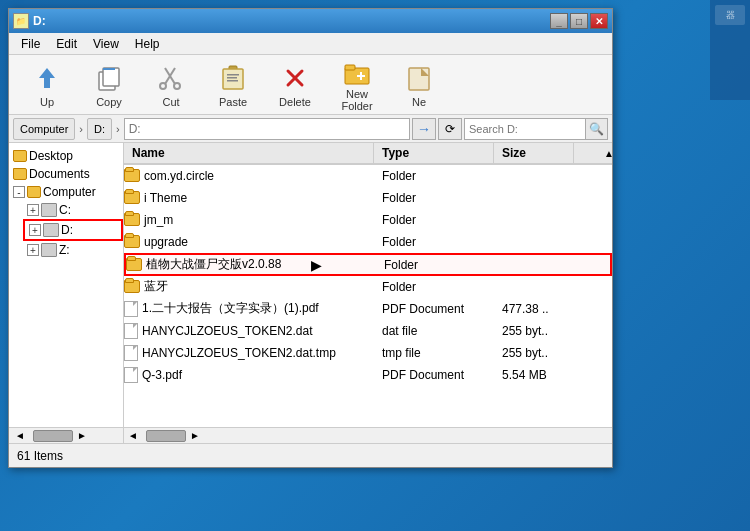  Describe the element at coordinates (368, 176) in the screenshot. I see `file-row-com-yd-circle: com.yd.circle Folder` at that location.